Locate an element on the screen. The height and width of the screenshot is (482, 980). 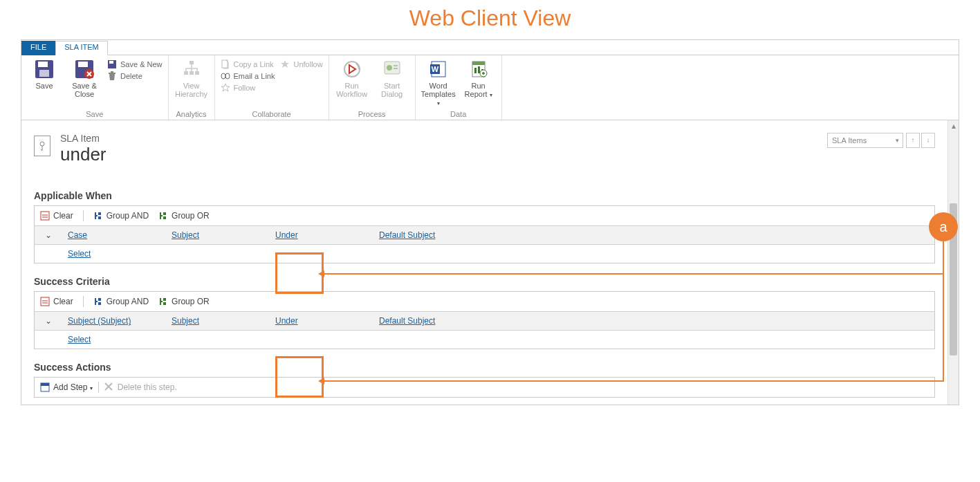
add-step-label: Add Step ▾ is located at coordinates (73, 387).